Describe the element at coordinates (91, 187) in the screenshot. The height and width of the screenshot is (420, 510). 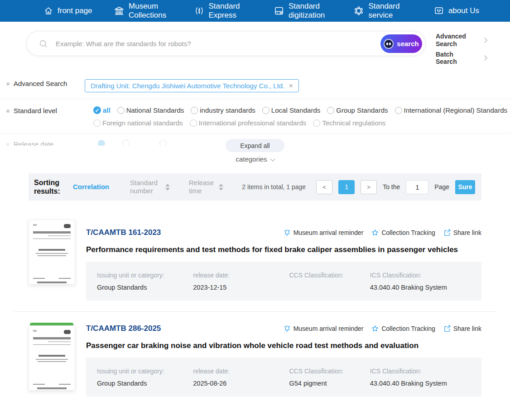
I see `sort-correlation: Correlation` at that location.